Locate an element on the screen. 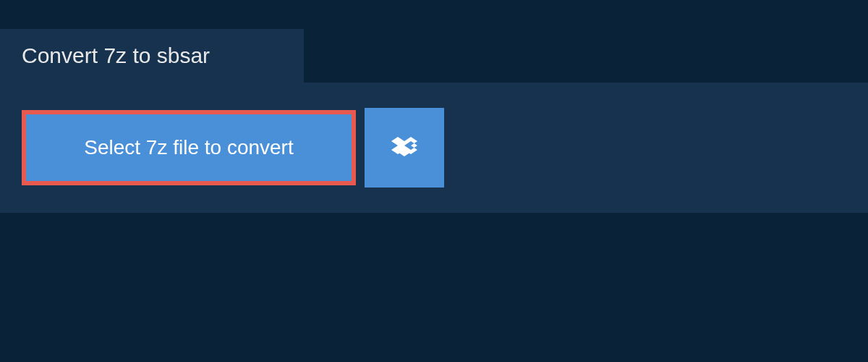 The image size is (868, 362). top-spacer is located at coordinates (434, 14).